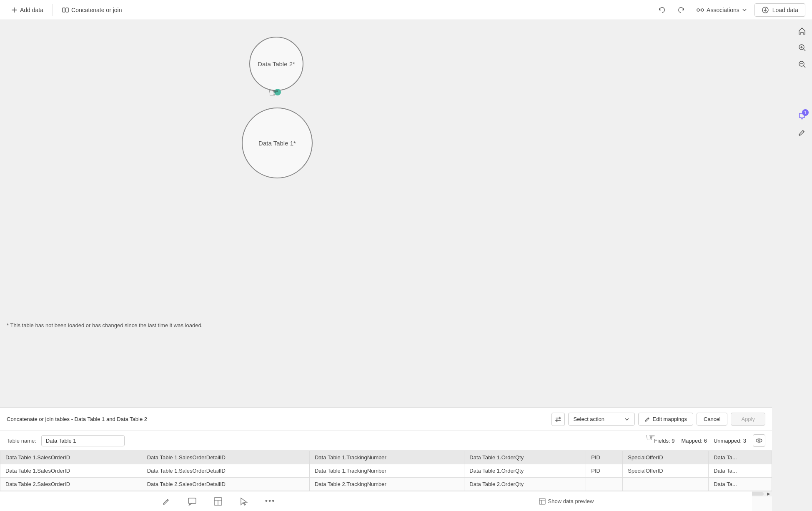  Describe the element at coordinates (802, 48) in the screenshot. I see `zoom-in-button` at that location.